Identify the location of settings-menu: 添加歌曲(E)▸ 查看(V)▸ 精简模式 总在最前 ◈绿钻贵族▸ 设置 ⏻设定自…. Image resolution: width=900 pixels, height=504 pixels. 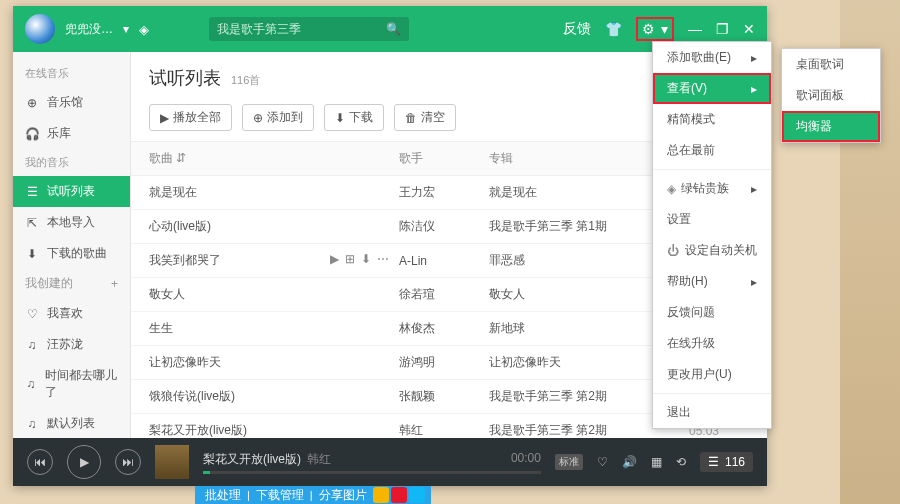
(712, 235).